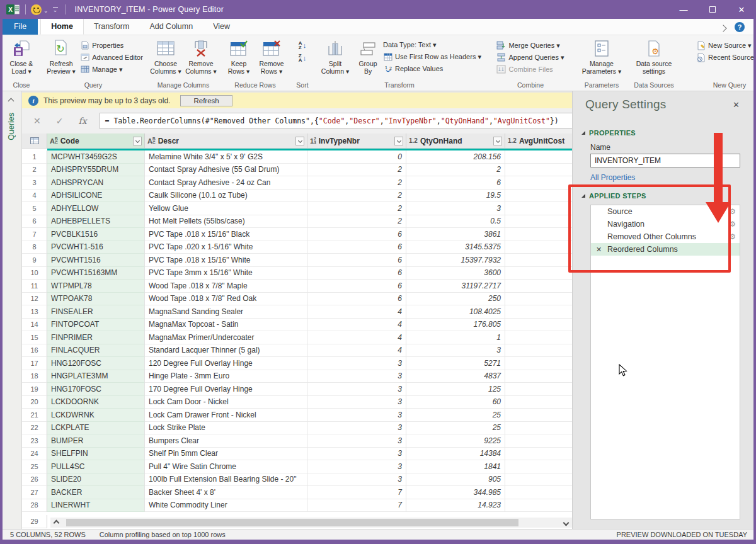  What do you see at coordinates (740, 27) in the screenshot?
I see `help-icon: ?` at bounding box center [740, 27].